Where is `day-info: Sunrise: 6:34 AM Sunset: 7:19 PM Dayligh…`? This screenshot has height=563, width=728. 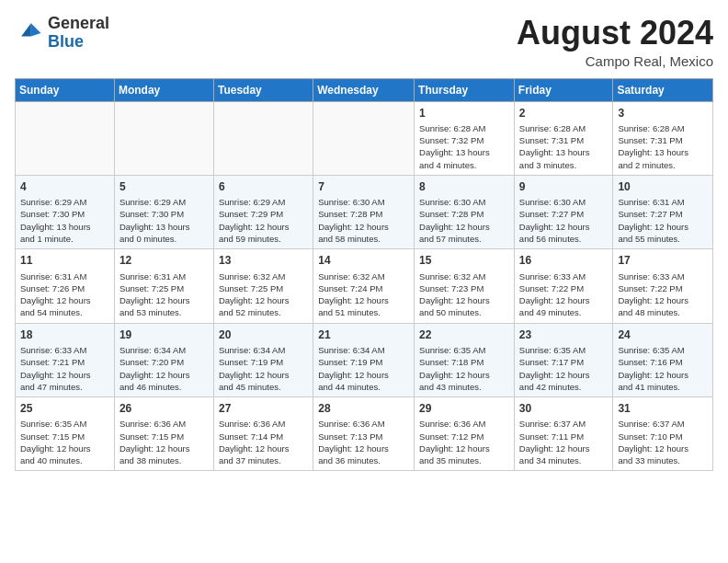
day-info: Sunrise: 6:34 AM Sunset: 7:19 PM Dayligh… is located at coordinates (364, 368).